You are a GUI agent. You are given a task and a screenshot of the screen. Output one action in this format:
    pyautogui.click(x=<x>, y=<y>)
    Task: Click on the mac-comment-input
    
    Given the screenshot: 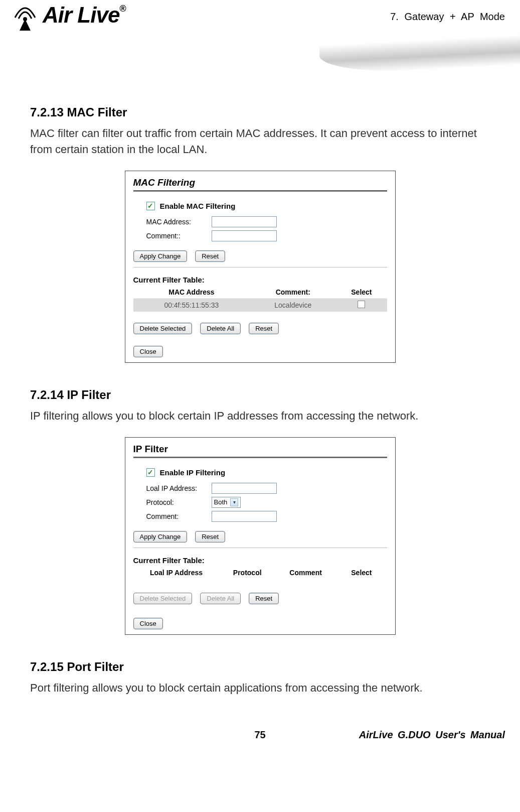 What is the action you would take?
    pyautogui.click(x=244, y=236)
    